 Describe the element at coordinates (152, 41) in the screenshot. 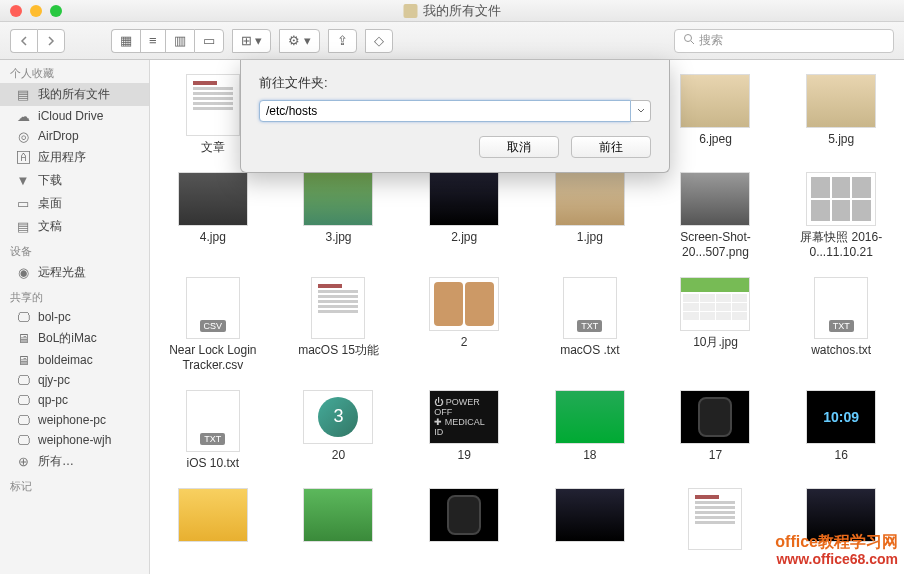

I see `list-view-button: ≡` at that location.